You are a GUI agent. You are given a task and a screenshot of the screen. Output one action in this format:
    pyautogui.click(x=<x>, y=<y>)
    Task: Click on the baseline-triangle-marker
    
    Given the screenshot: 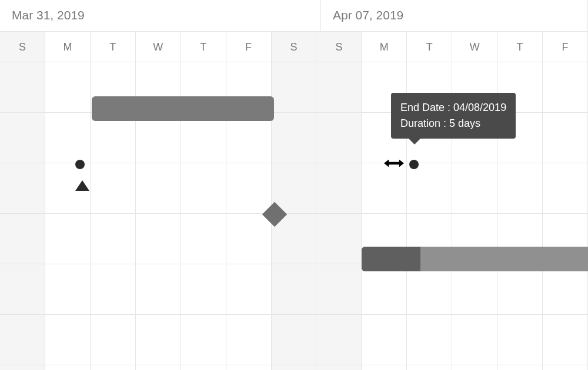 What is the action you would take?
    pyautogui.click(x=82, y=186)
    